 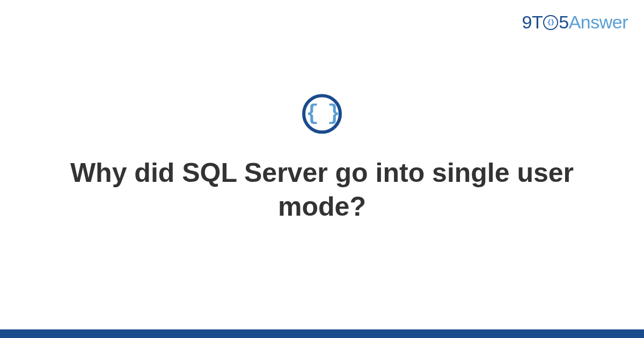 What do you see at coordinates (564, 23) in the screenshot?
I see `logo-text-5: 5` at bounding box center [564, 23].